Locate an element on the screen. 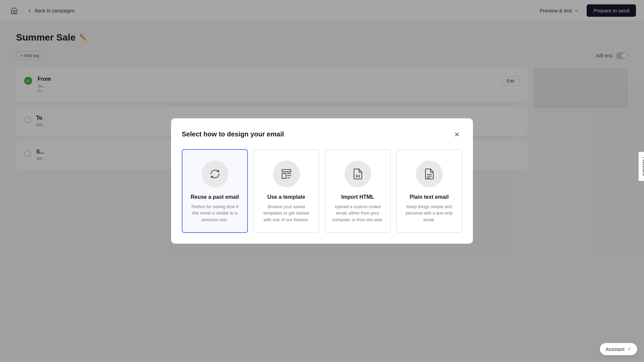 The width and height of the screenshot is (644, 362). design-options-grid: Reuse a past email Perfect for saving ti… is located at coordinates (322, 191).